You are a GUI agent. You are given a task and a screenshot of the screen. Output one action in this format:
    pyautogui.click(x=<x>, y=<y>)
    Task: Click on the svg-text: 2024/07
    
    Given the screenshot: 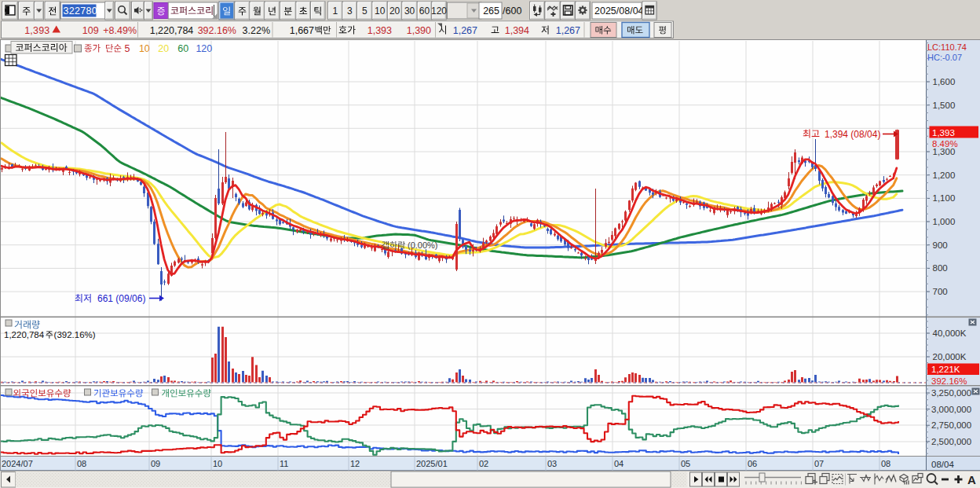 What is the action you would take?
    pyautogui.click(x=17, y=464)
    